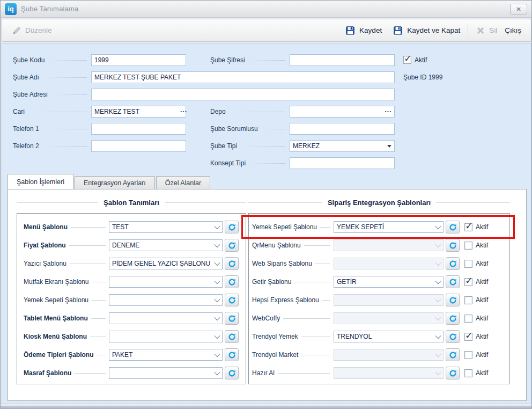 The height and width of the screenshot is (409, 532). Describe the element at coordinates (342, 129) in the screenshot. I see `sube-sorumlusu-input` at that location.